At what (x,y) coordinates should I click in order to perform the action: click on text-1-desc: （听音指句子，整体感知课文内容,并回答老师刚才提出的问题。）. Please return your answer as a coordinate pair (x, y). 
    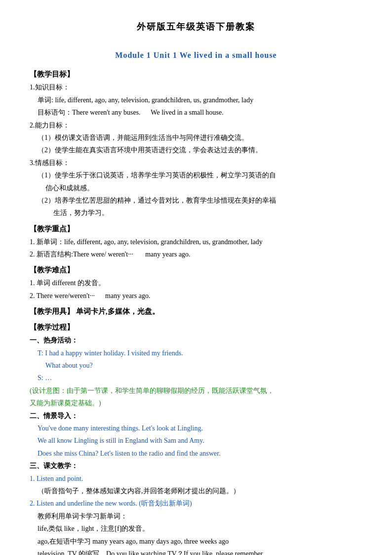
    Looking at the image, I should click on (200, 491).